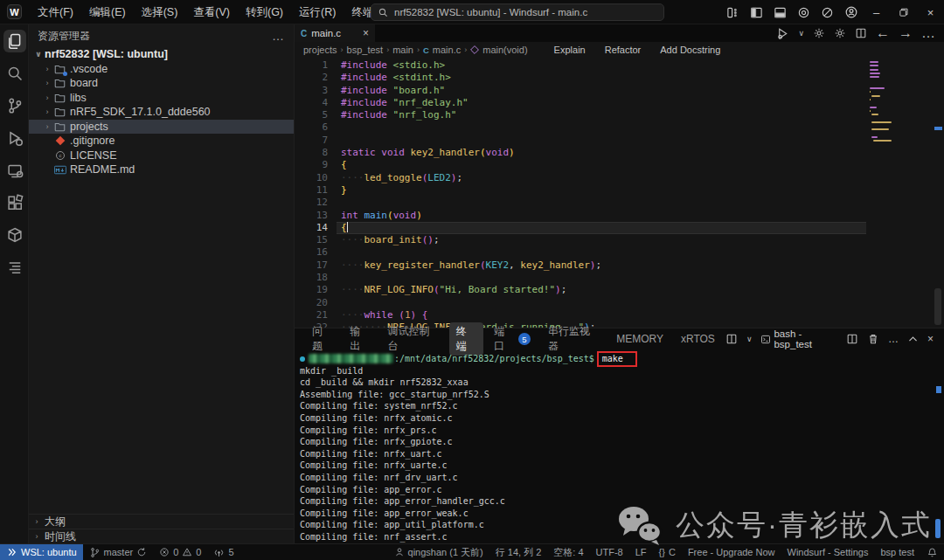 The height and width of the screenshot is (560, 944). I want to click on activity-package, so click(14, 234).